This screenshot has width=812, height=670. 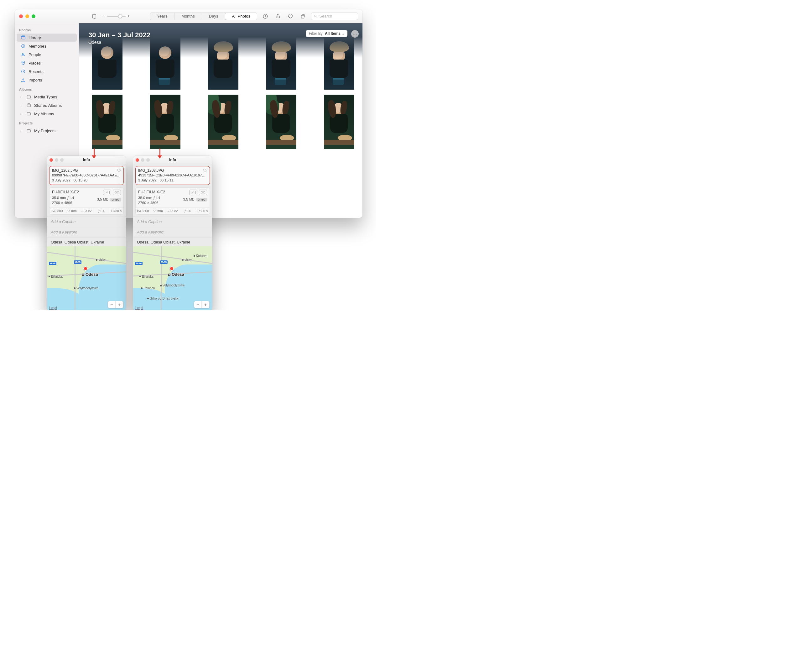 What do you see at coordinates (316, 34) in the screenshot?
I see `filter-label: Filter By:` at bounding box center [316, 34].